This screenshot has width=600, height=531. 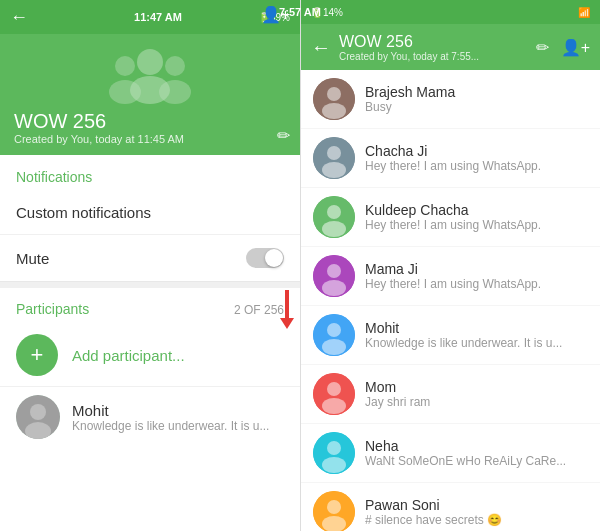 I want to click on arrow-annotation, so click(x=287, y=310).